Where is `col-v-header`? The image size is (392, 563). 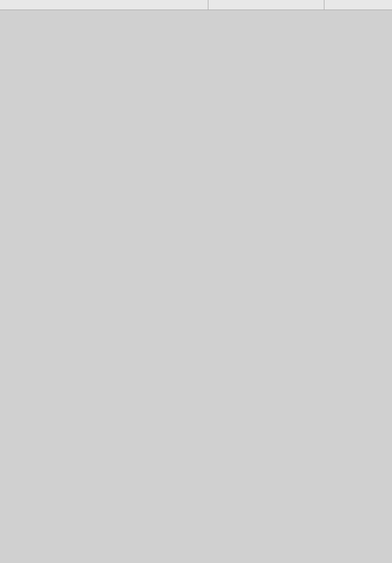 col-v-header is located at coordinates (358, 5).